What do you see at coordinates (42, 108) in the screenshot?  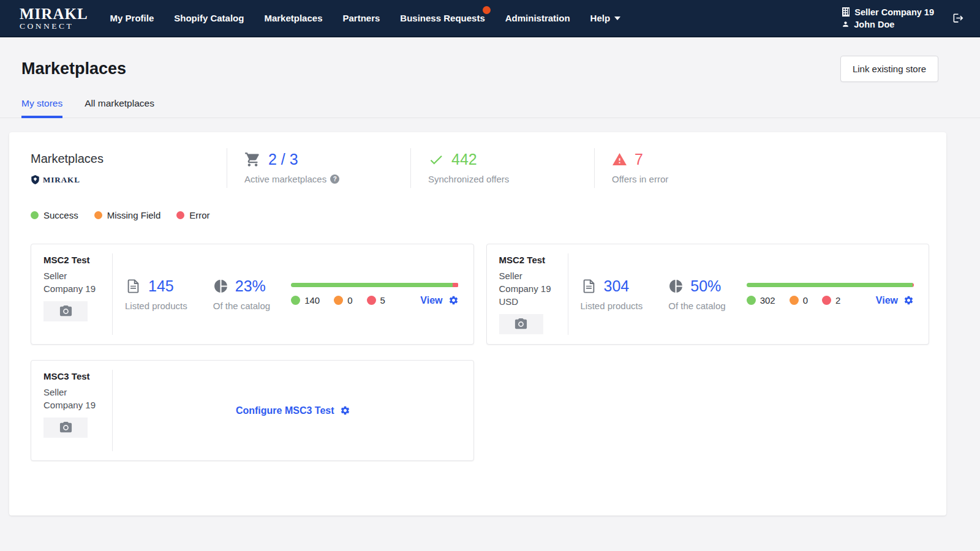 I see `tab-my-stores: My stores` at bounding box center [42, 108].